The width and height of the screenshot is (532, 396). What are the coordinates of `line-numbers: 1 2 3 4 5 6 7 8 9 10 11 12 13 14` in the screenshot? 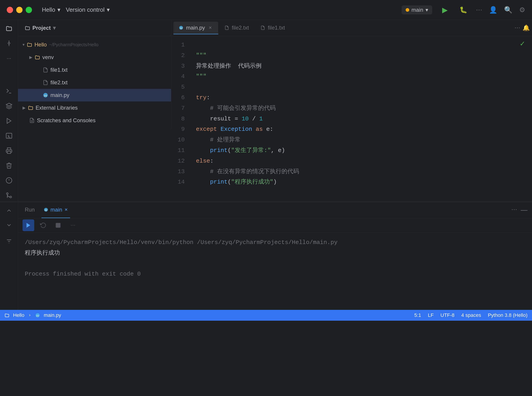 It's located at (180, 119).